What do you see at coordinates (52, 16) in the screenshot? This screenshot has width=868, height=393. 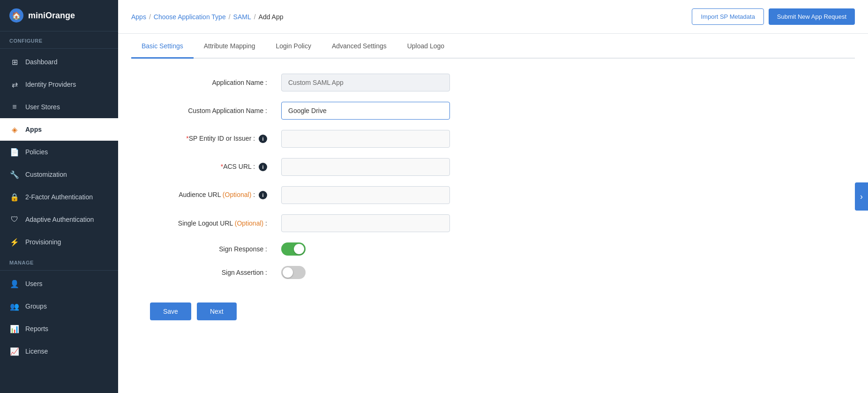 I see `logo-text: miniOrange` at bounding box center [52, 16].